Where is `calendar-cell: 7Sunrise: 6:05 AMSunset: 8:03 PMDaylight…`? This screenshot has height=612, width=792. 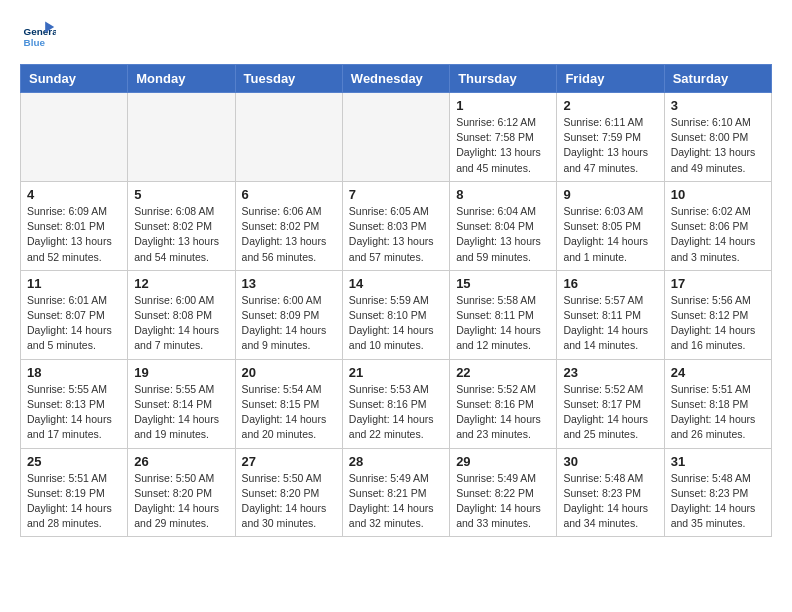
calendar-cell: 7Sunrise: 6:05 AMSunset: 8:03 PMDaylight… is located at coordinates (396, 226).